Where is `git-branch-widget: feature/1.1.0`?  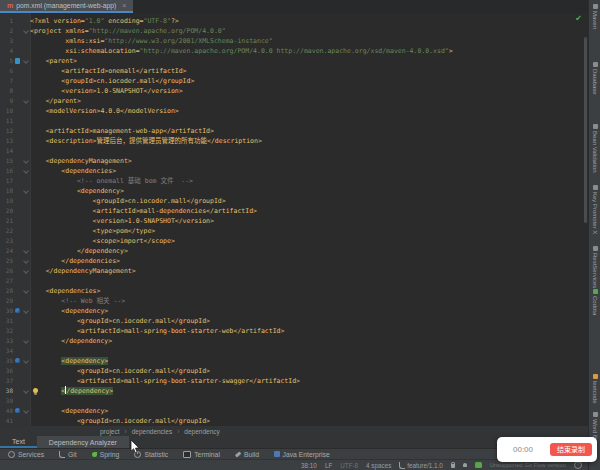 git-branch-widget: feature/1.1.0 is located at coordinates (420, 466).